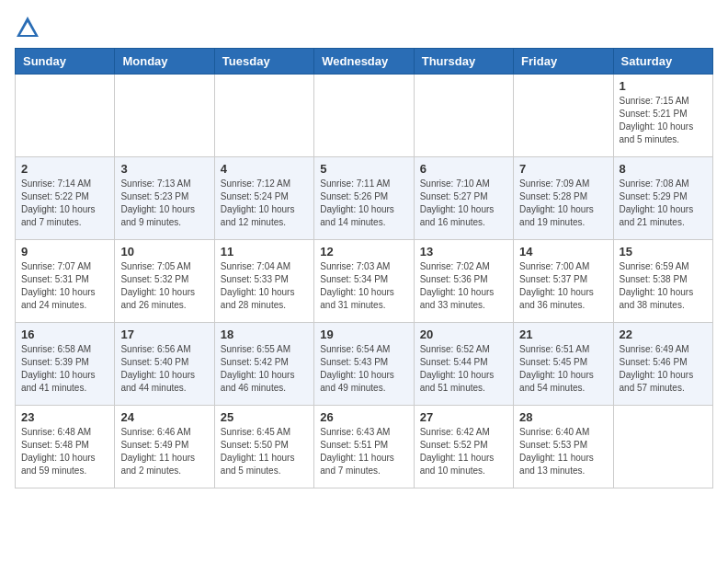 Image resolution: width=728 pixels, height=563 pixels. I want to click on day-detail: Sunrise: 7:13 AM Sunset: 5:23 PM Dayligh…, so click(164, 203).